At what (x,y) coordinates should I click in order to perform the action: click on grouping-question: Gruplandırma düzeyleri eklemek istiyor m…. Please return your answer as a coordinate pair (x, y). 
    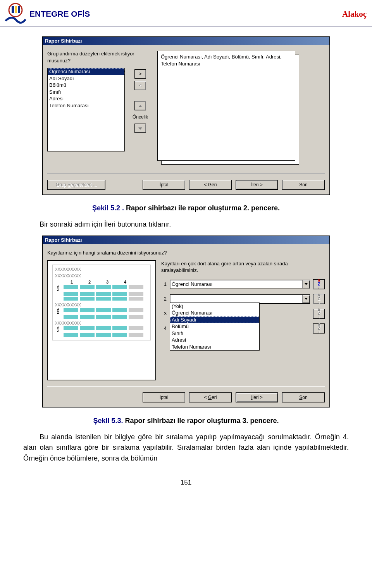
    Looking at the image, I should click on (98, 57).